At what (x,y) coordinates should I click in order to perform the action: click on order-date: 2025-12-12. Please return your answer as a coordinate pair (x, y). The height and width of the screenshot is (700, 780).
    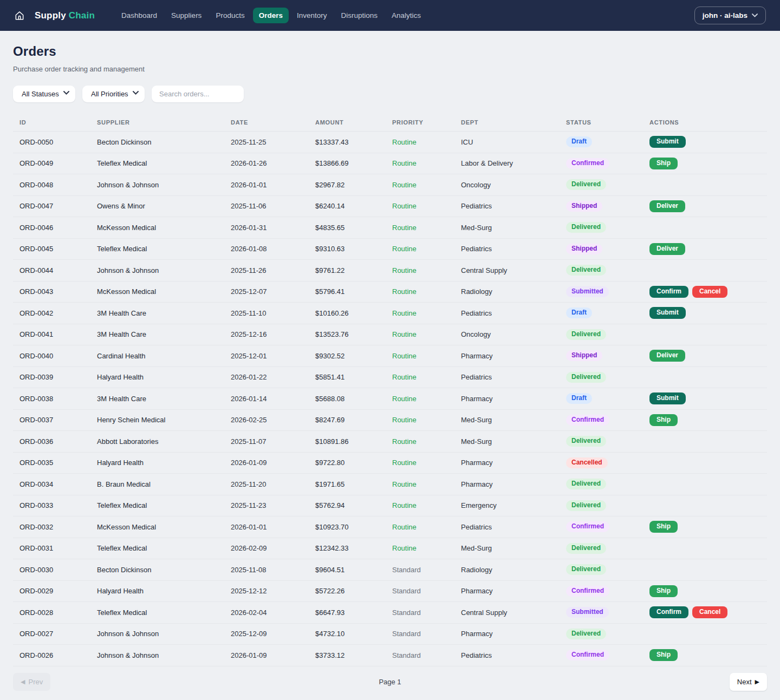
    Looking at the image, I should click on (273, 591).